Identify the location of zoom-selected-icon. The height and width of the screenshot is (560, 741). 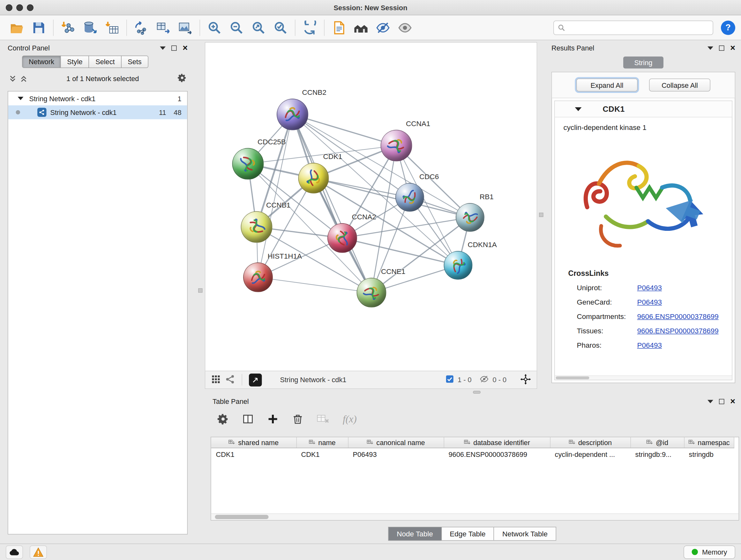
(281, 27).